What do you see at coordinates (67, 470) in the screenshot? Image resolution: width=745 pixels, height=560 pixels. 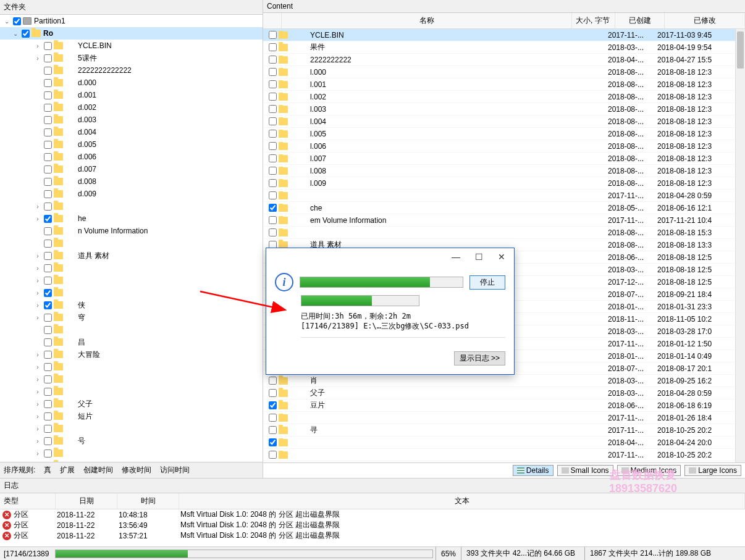 I see `sort-opt-1: 扩展` at bounding box center [67, 470].